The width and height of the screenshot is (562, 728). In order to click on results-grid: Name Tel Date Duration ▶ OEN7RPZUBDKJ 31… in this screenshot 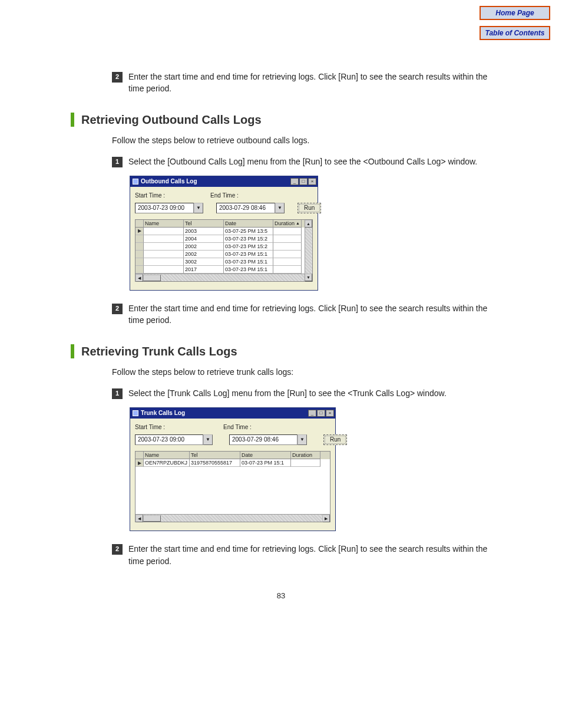, I will do `click(233, 487)`.